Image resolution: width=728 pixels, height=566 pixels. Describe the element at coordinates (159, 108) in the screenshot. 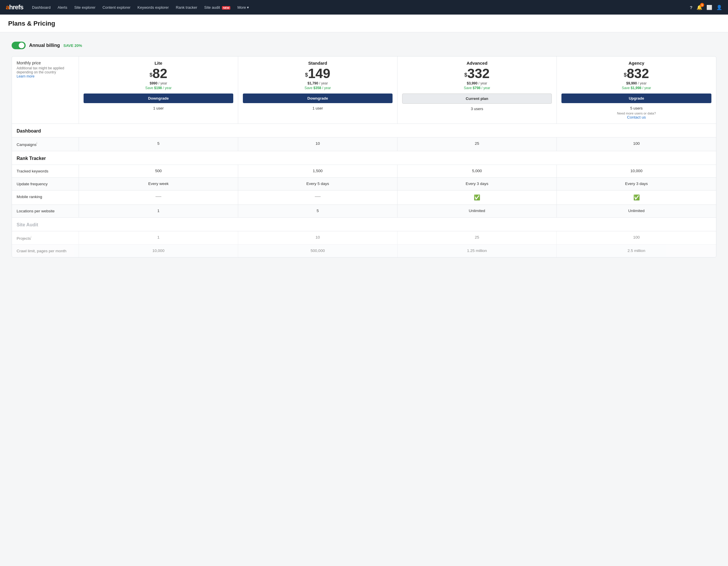

I see `plan-lite-users: 1 user` at that location.